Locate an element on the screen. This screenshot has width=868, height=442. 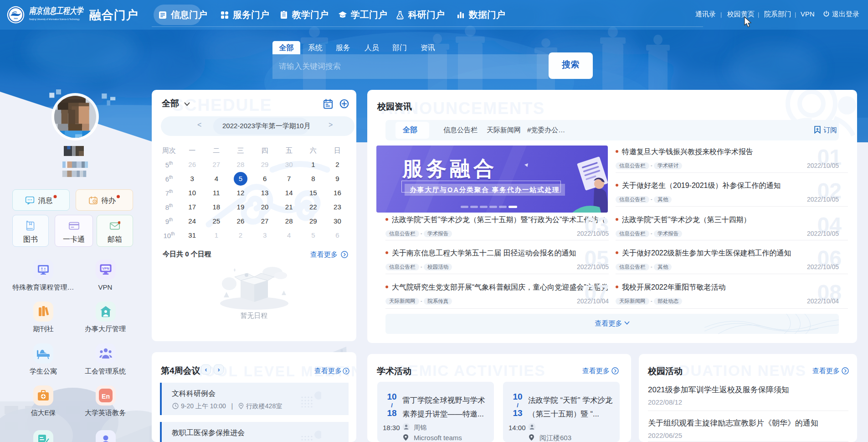
svg-text: En is located at coordinates (106, 396).